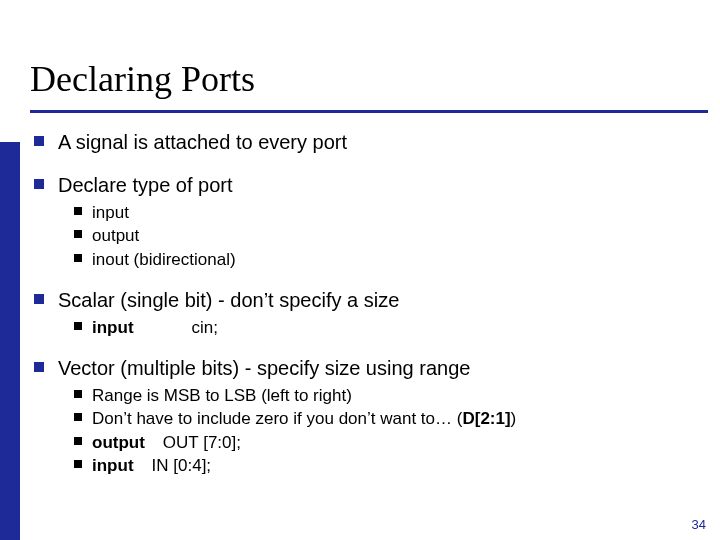 Image resolution: width=720 pixels, height=540 pixels. I want to click on sub-text-c: ), so click(514, 418).